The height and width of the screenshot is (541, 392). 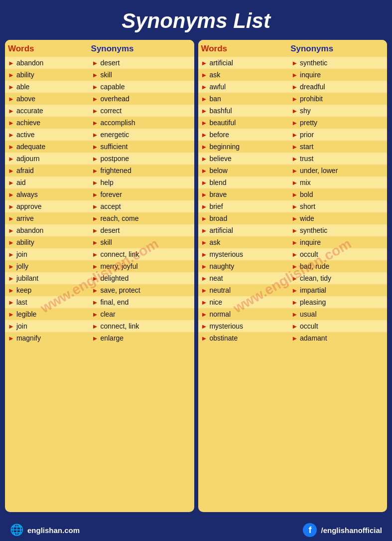 What do you see at coordinates (216, 278) in the screenshot?
I see `word-text: neat` at bounding box center [216, 278].